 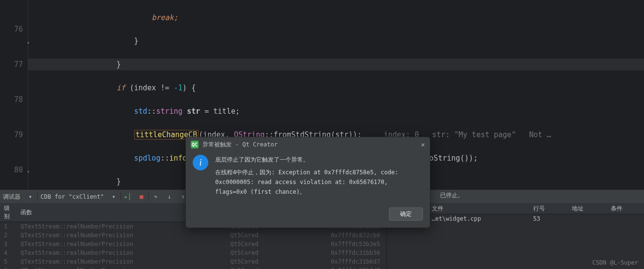 I want to click on ok-button: 确定, so click(x=406, y=214).